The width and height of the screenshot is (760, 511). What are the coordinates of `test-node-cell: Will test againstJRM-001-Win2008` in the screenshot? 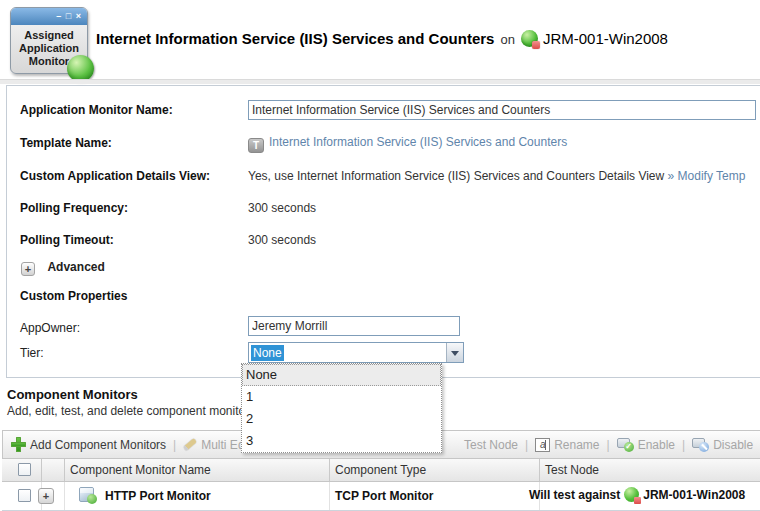 It's located at (637, 494).